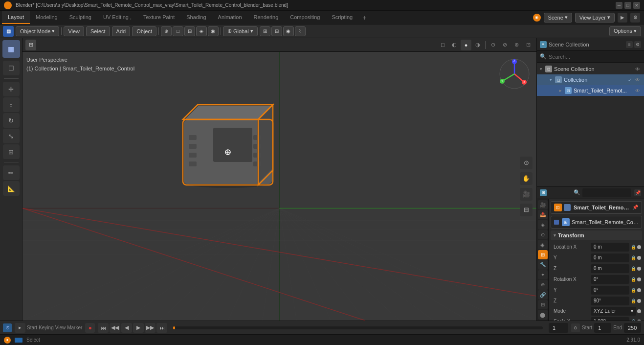  Describe the element at coordinates (639, 269) in the screenshot. I see `location-z-keyframe` at that location.